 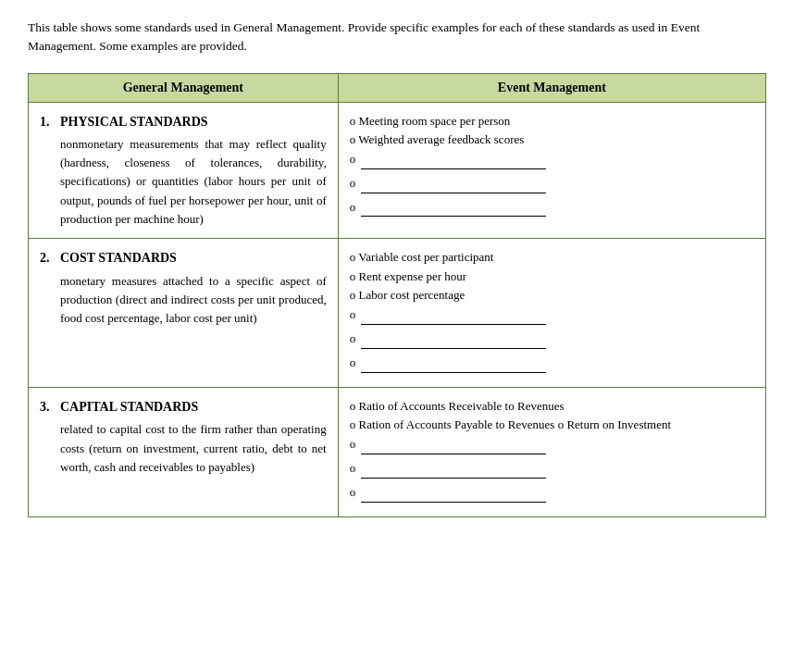 I want to click on col-header-general: General Management, so click(x=183, y=87).